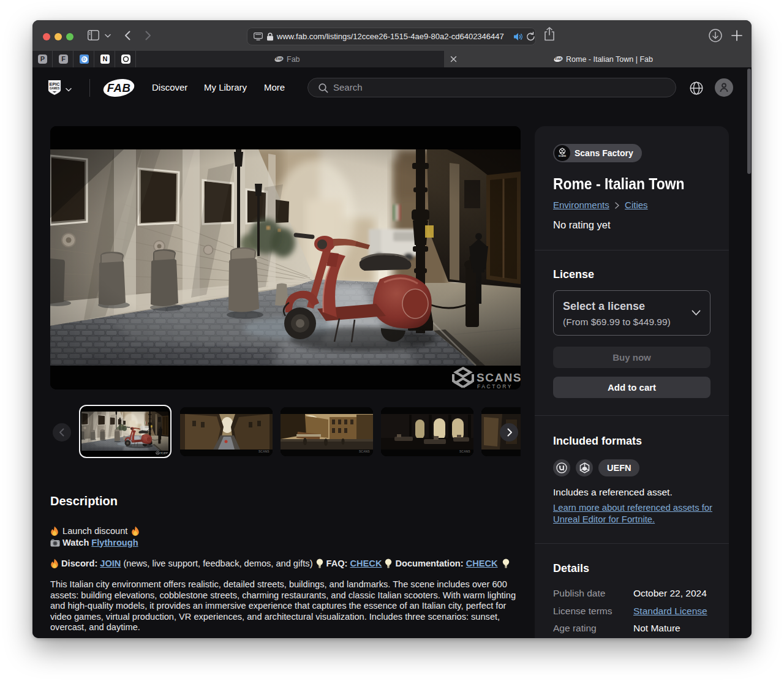 The image size is (784, 681). What do you see at coordinates (55, 85) in the screenshot?
I see `svg-text: EPIC` at bounding box center [55, 85].